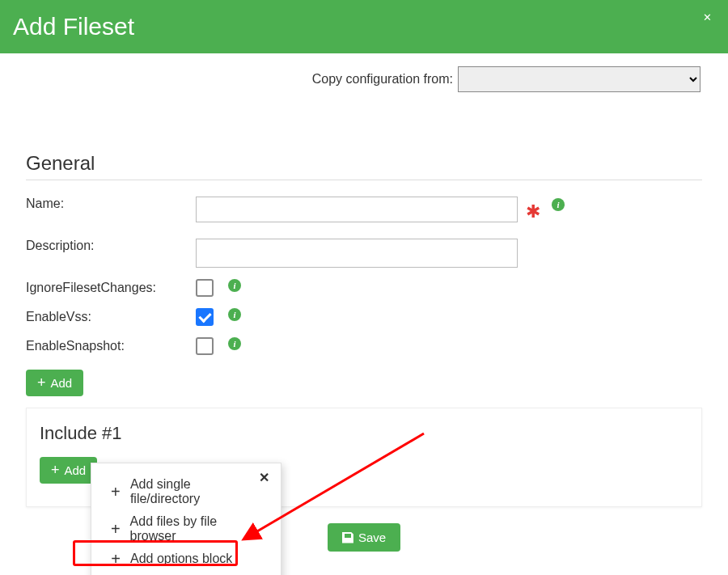 The height and width of the screenshot is (575, 728). What do you see at coordinates (186, 492) in the screenshot?
I see `menu-add-single: + Add single file/directory` at bounding box center [186, 492].